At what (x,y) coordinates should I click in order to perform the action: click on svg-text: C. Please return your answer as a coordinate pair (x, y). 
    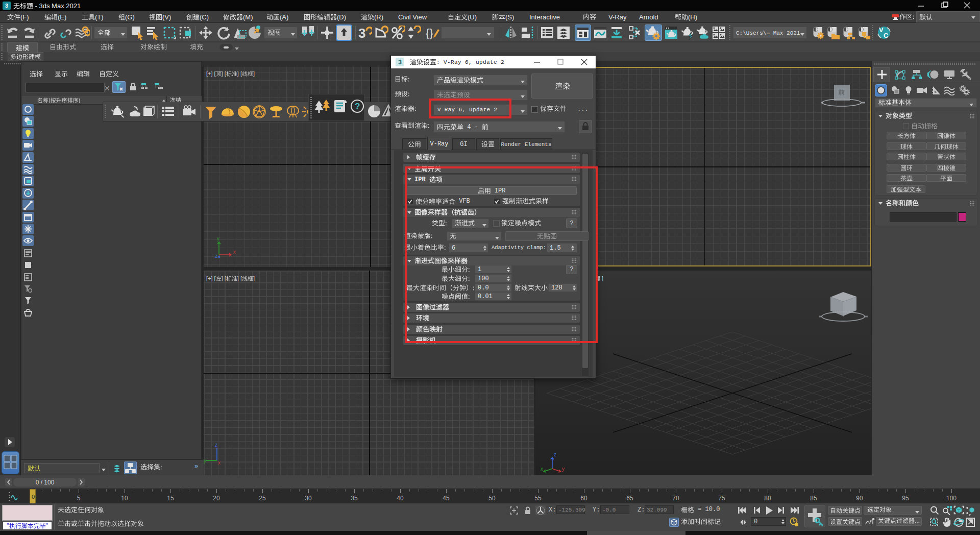
    Looking at the image, I should click on (886, 36).